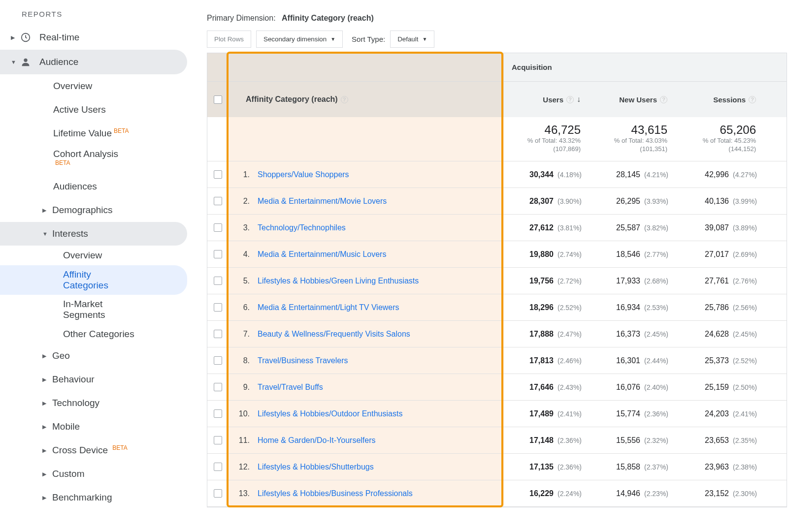 The height and width of the screenshot is (532, 788). What do you see at coordinates (328, 18) in the screenshot?
I see `primary-dimension-value: Affinity Category (reach)` at bounding box center [328, 18].